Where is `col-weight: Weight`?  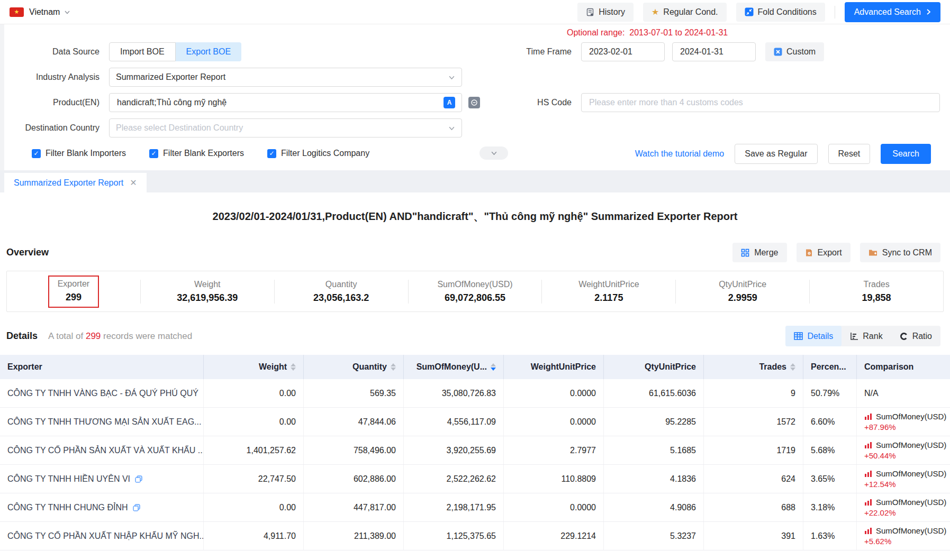
col-weight: Weight is located at coordinates (253, 367).